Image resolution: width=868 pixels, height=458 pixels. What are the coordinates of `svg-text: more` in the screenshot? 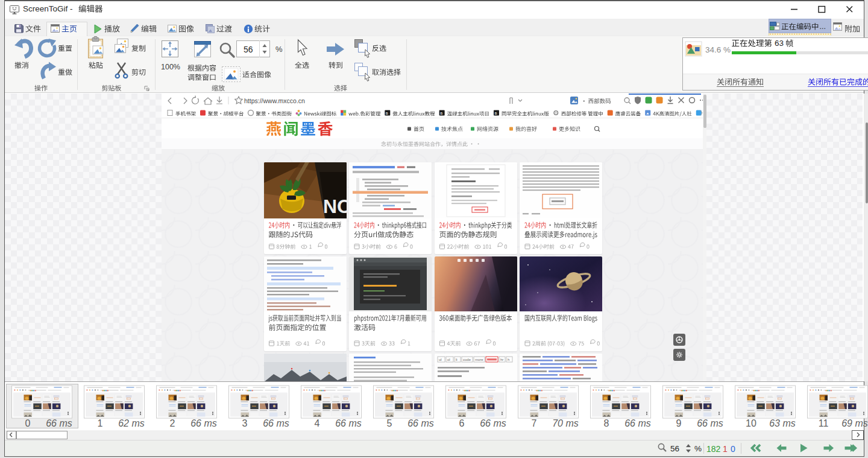 It's located at (479, 359).